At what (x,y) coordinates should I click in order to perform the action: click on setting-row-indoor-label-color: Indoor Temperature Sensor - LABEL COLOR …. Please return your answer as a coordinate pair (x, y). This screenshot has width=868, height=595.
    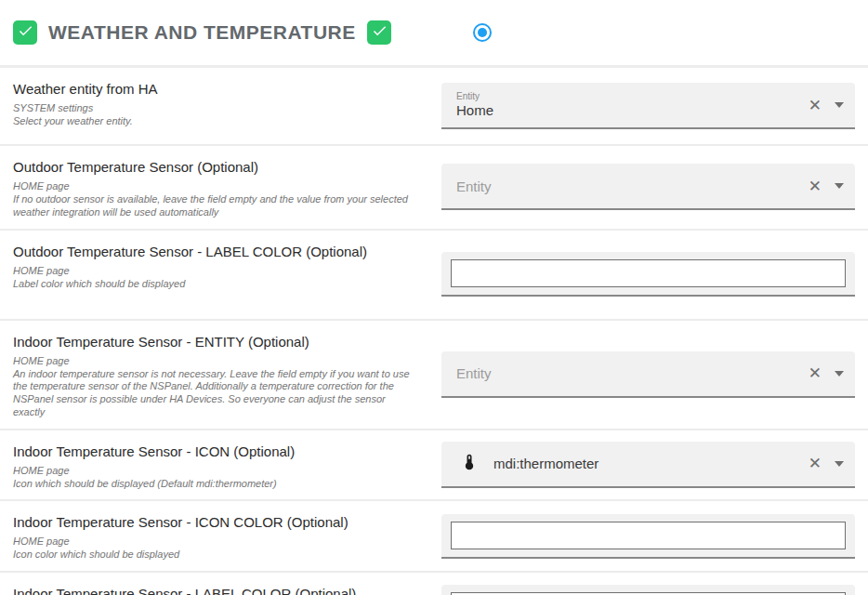
    Looking at the image, I should click on (434, 583).